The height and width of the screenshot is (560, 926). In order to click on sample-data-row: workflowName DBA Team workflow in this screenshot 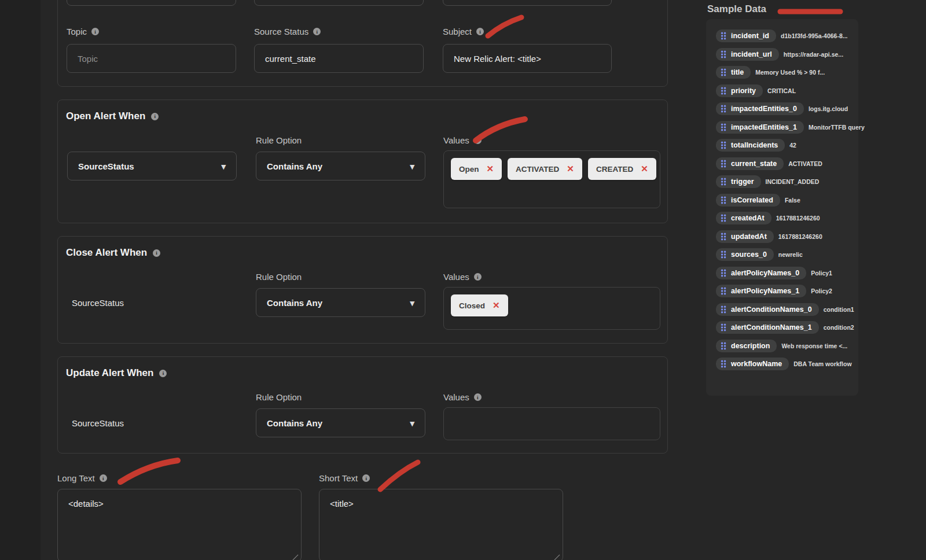, I will do `click(787, 364)`.